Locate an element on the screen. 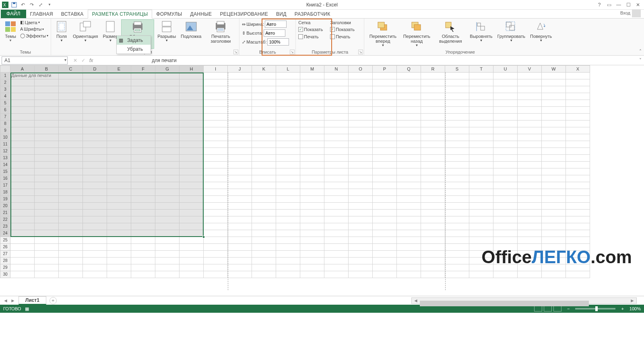 The width and height of the screenshot is (644, 347). select-all-button is located at coordinates (5, 69).